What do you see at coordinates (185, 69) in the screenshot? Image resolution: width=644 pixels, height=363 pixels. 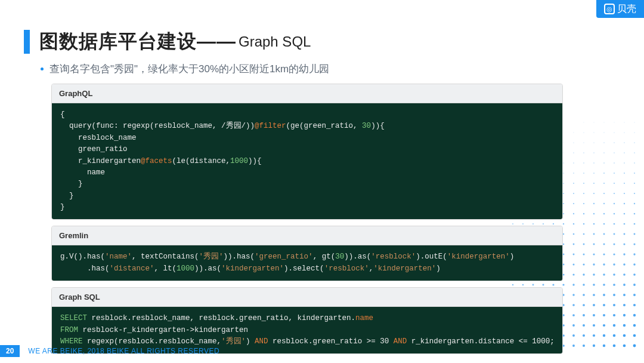 I see `bullet-item: 查询名字包含"秀园"，绿化率大于30%的小区附近1km的幼儿园` at bounding box center [185, 69].